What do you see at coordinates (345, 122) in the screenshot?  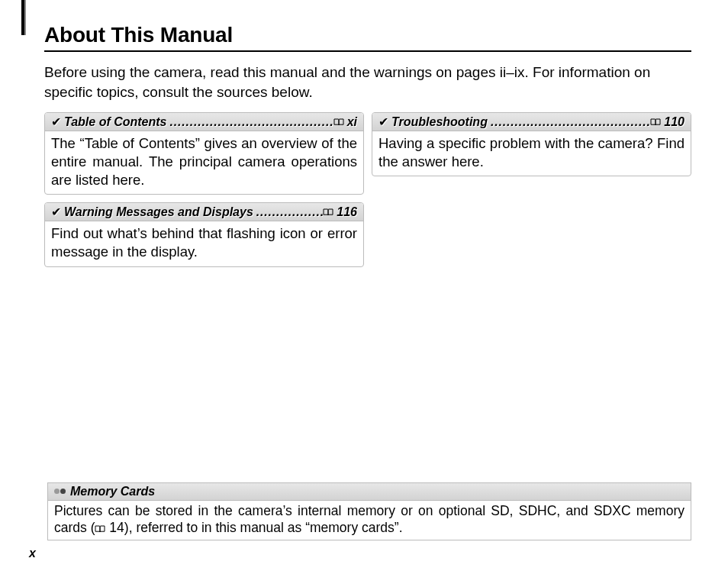 I see `page-reference: xi` at bounding box center [345, 122].